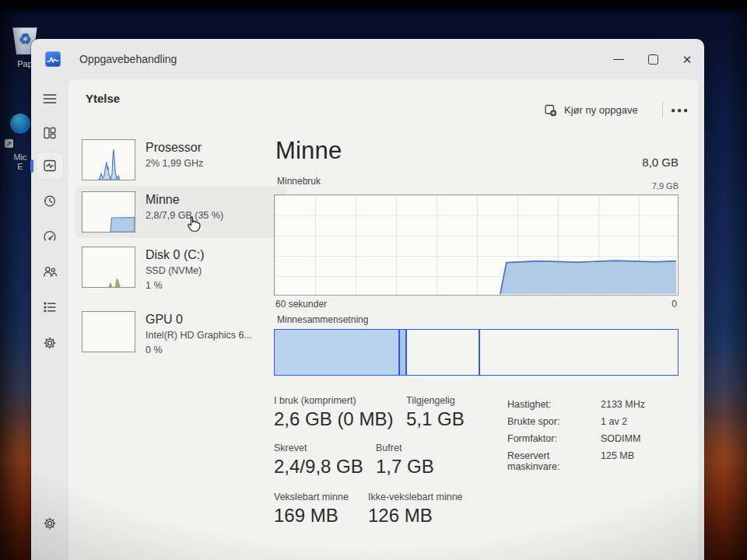 This screenshot has height=560, width=747. What do you see at coordinates (688, 59) in the screenshot?
I see `close-icon: ✕` at bounding box center [688, 59].